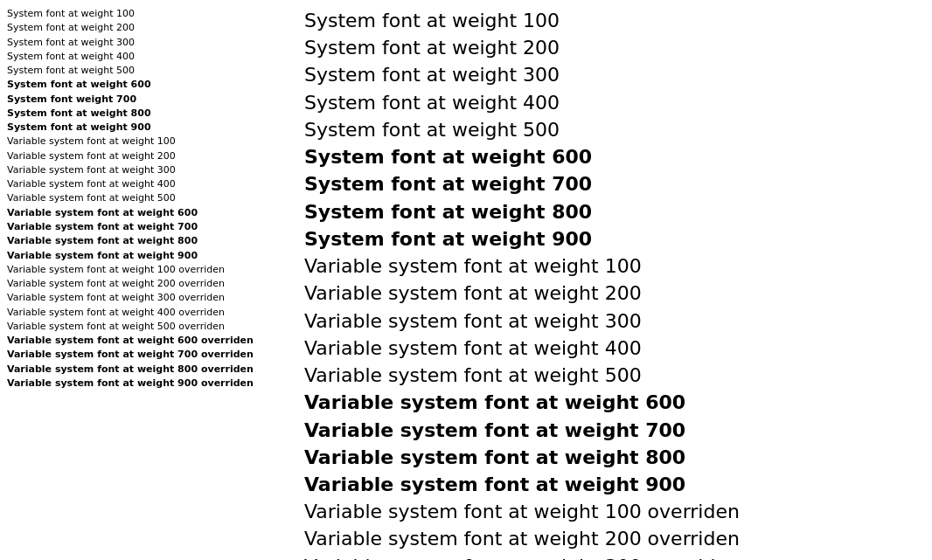  What do you see at coordinates (147, 313) in the screenshot?
I see `font-item: Variable system font at weight 400 overr…` at bounding box center [147, 313].